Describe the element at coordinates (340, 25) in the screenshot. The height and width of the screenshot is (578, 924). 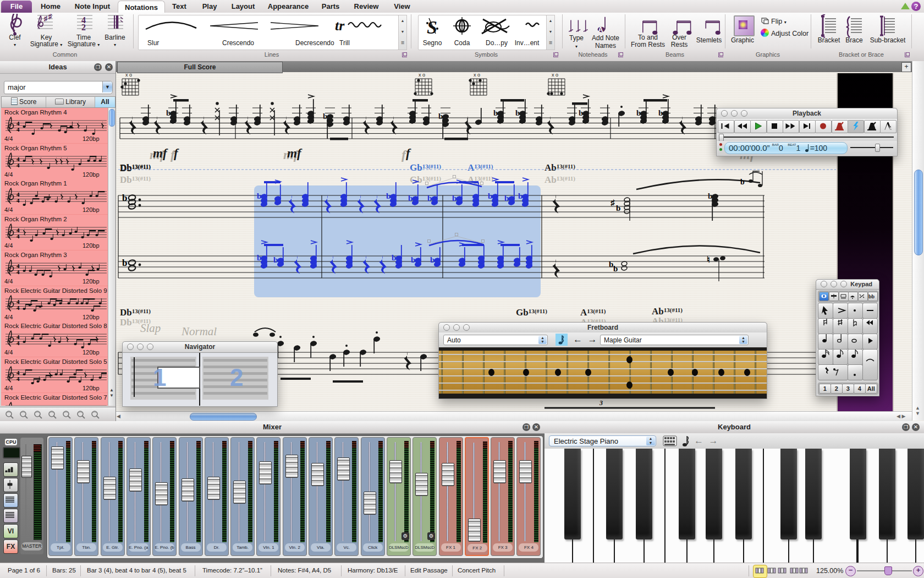
I see `svg-text: tr` at that location.